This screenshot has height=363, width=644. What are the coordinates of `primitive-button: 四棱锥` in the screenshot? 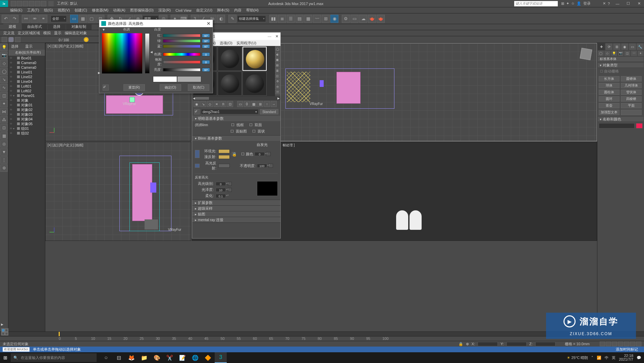 It's located at (631, 99).